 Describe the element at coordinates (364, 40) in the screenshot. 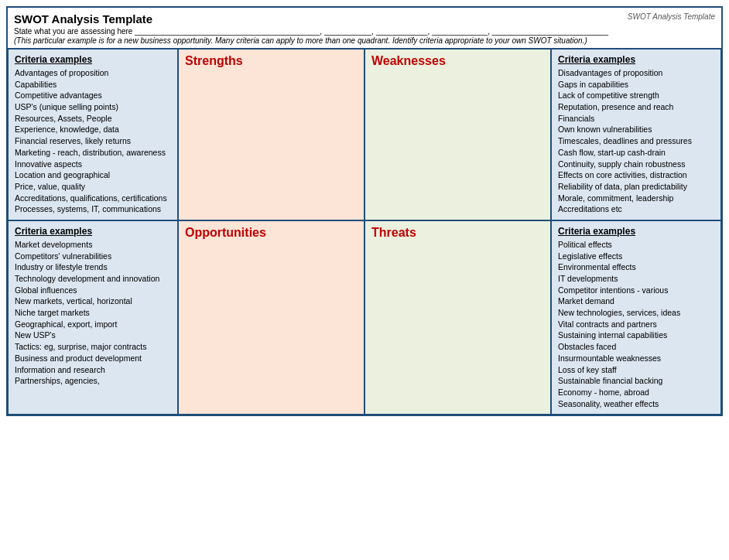

I see `header-line2: (This particular example is for a new bu…` at that location.